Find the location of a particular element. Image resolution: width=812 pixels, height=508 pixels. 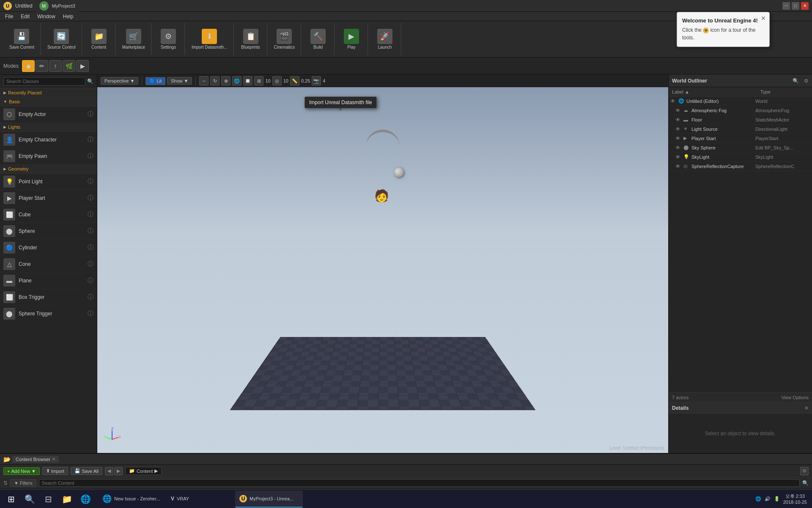

mode-paint: ✏ is located at coordinates (42, 66).